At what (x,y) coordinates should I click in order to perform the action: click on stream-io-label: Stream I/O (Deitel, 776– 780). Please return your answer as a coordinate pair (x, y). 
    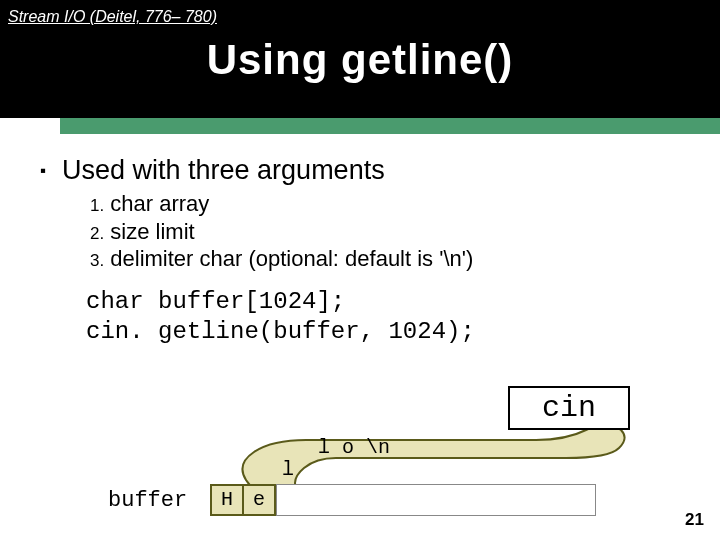
    Looking at the image, I should click on (112, 17).